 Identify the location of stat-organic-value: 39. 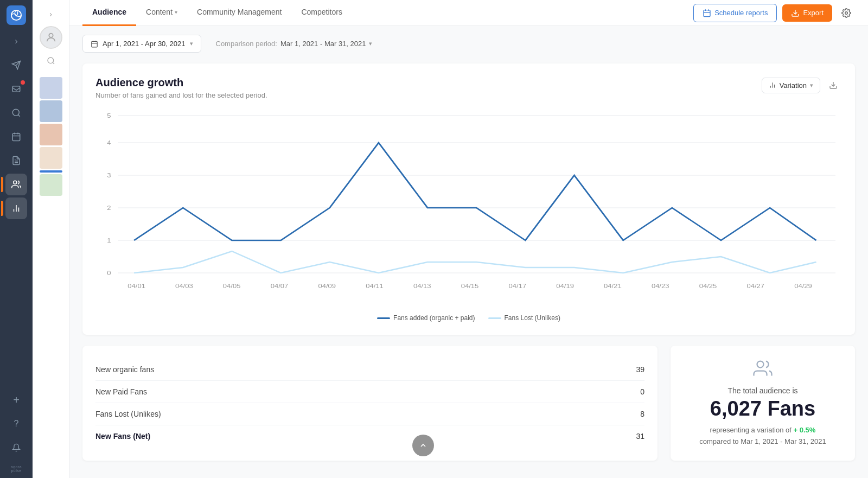
(640, 369).